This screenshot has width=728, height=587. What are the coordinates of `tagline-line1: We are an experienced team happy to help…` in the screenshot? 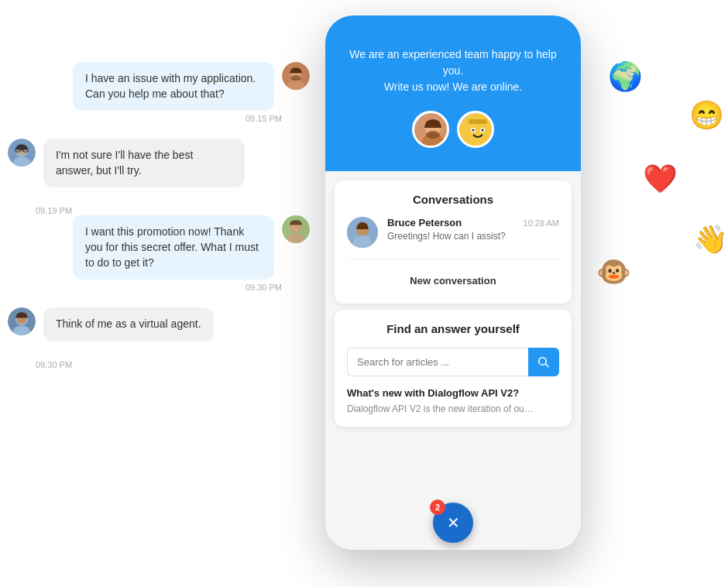 It's located at (452, 62).